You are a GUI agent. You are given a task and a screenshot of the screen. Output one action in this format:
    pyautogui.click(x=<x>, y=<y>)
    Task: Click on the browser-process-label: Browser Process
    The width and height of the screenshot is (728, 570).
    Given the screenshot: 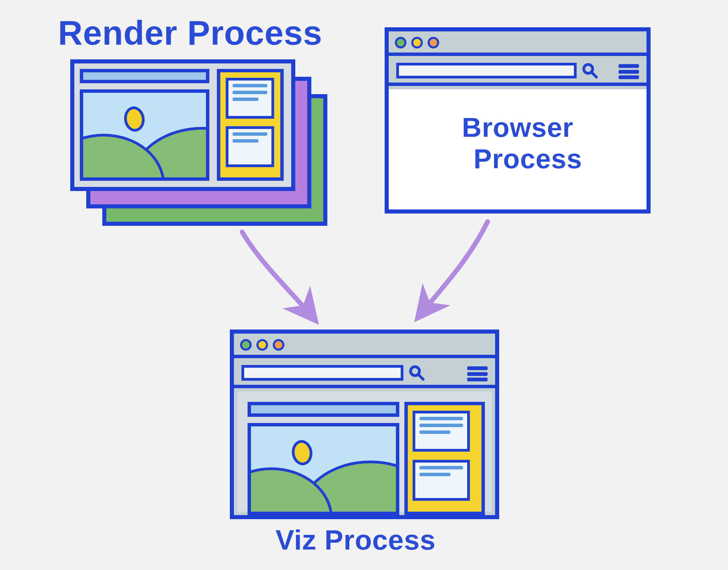 What is the action you would take?
    pyautogui.click(x=518, y=143)
    